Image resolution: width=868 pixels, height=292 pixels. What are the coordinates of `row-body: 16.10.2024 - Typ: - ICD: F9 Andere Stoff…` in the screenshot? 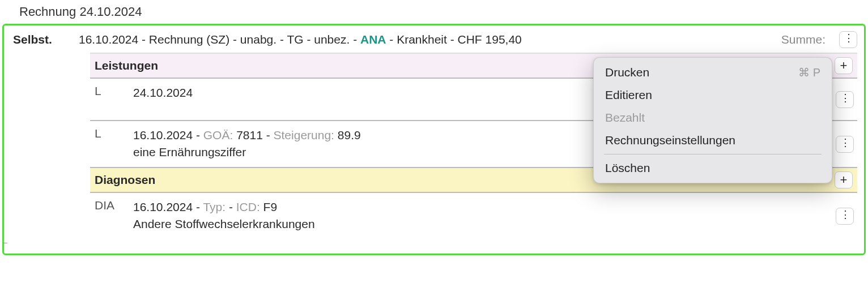 It's located at (493, 215).